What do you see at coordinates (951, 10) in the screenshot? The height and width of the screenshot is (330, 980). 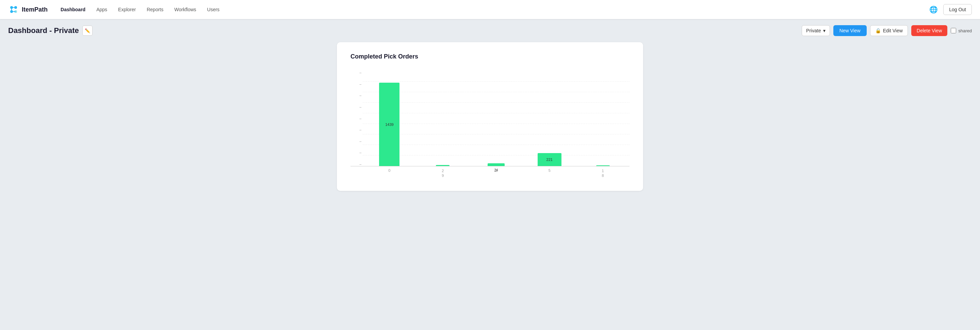 I see `navbar-right: 🌐 Log Out` at bounding box center [951, 10].